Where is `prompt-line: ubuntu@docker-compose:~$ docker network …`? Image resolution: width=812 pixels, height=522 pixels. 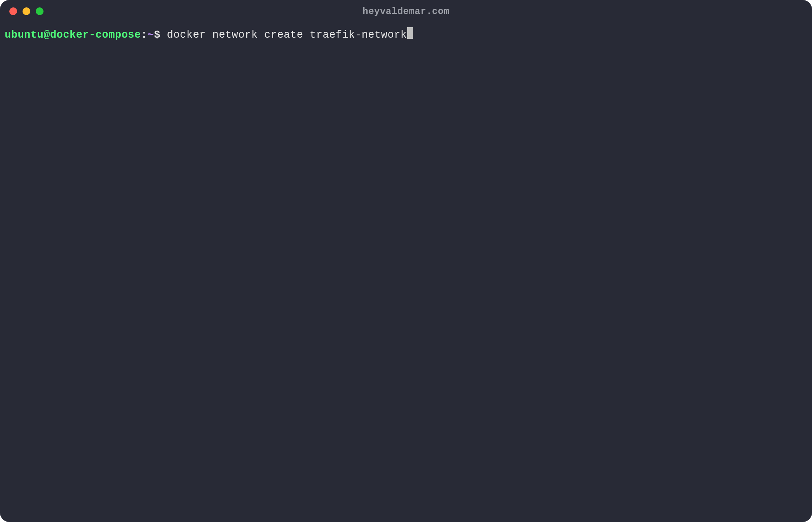 prompt-line: ubuntu@docker-compose:~$ docker network … is located at coordinates (406, 35).